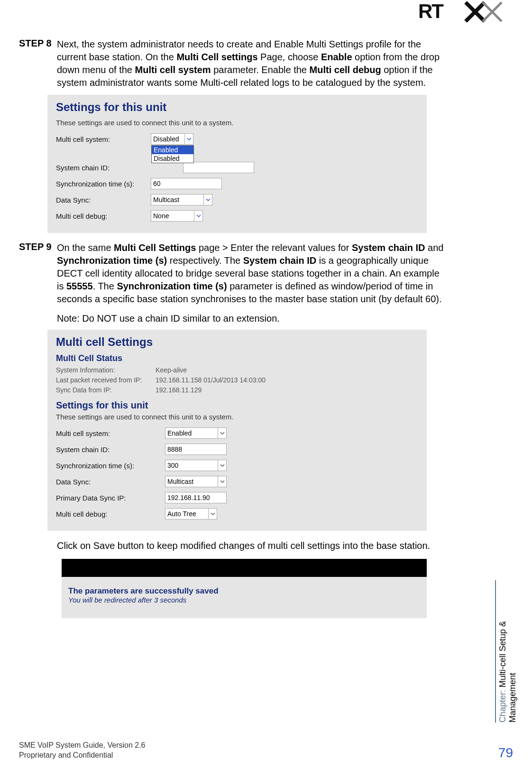 The width and height of the screenshot is (532, 770). I want to click on panel1-desc: These settings are used to connect this …, so click(237, 122).